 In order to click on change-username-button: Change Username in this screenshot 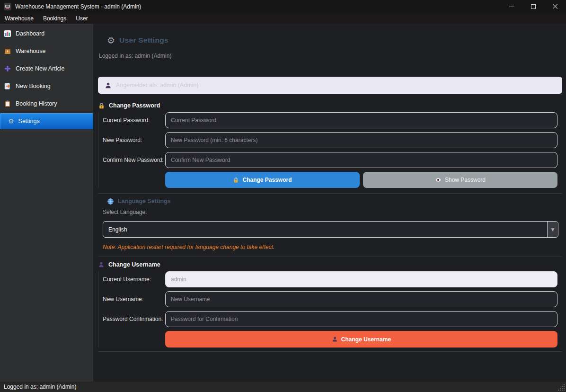, I will do `click(362, 339)`.